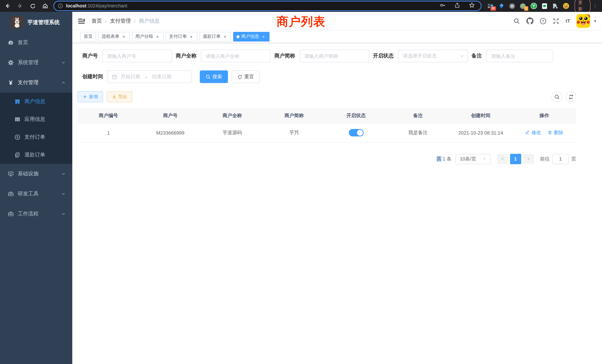  Describe the element at coordinates (7, 6) in the screenshot. I see `browser-back-button` at that location.